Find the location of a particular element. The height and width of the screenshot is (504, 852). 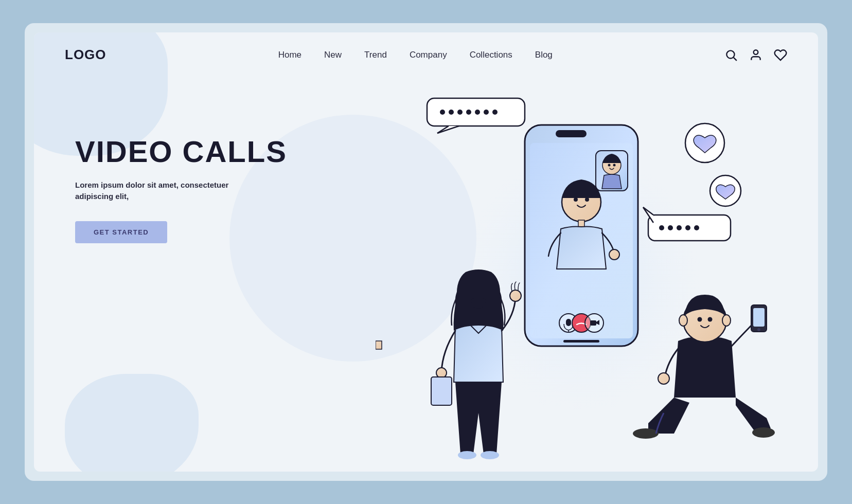

blob-bottom-left is located at coordinates (132, 423).